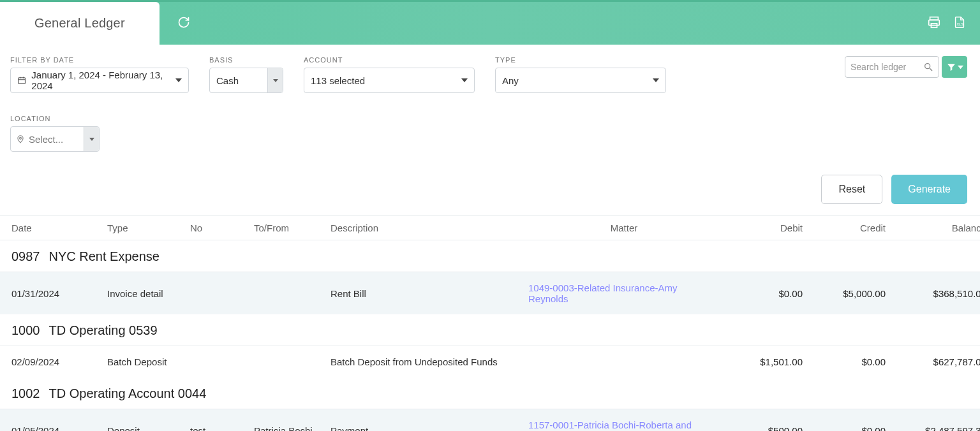 Image resolution: width=980 pixels, height=431 pixels. Describe the element at coordinates (59, 228) in the screenshot. I see `col-date: Date` at that location.